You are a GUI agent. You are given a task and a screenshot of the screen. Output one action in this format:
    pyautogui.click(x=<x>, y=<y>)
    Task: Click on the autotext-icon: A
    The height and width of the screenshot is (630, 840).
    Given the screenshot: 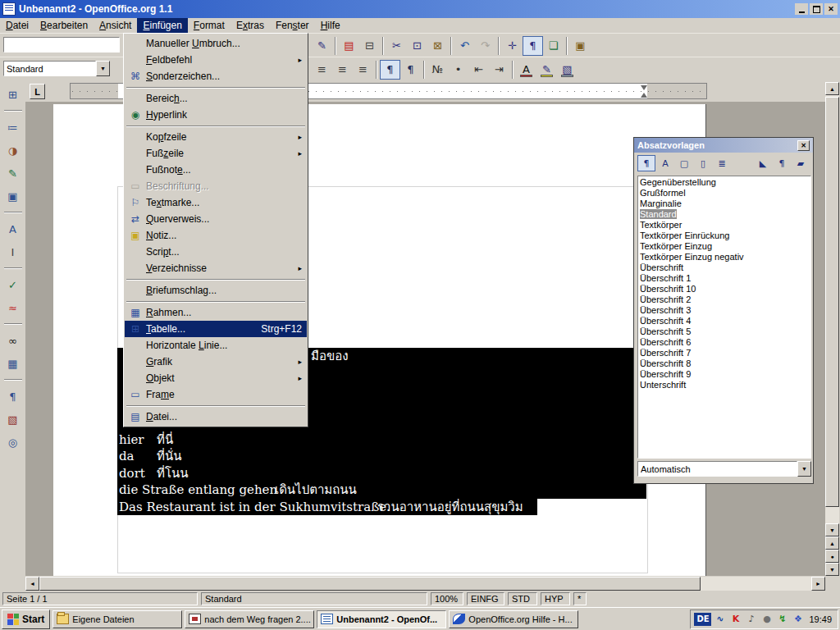 What is the action you would take?
    pyautogui.click(x=13, y=229)
    